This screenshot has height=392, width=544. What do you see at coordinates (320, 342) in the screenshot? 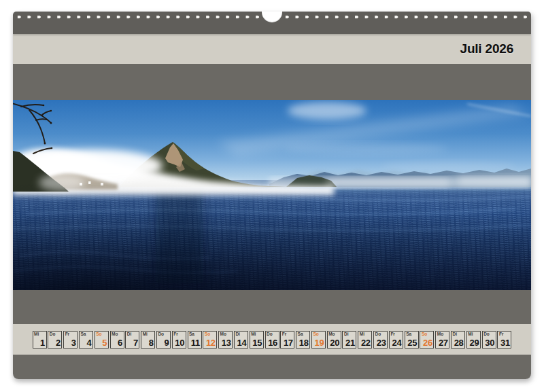
I see `day-number: 19` at bounding box center [320, 342].